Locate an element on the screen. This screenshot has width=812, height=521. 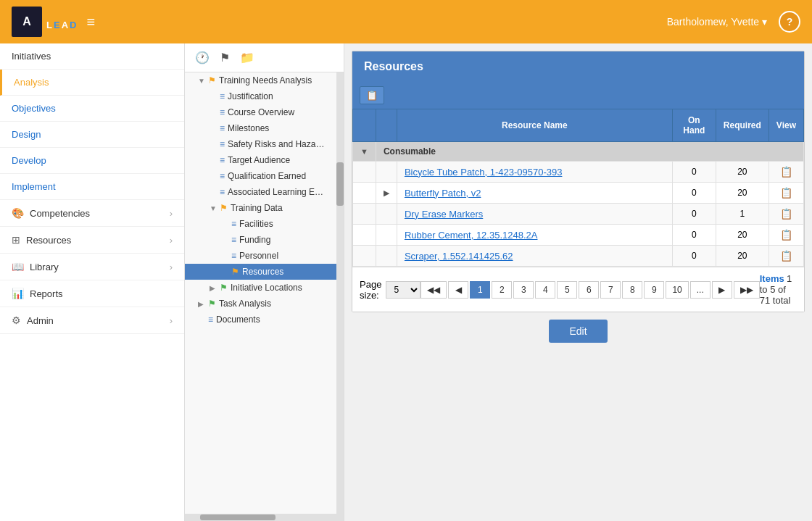
tree-node-personnel: ≡ Personnel is located at coordinates (264, 256).